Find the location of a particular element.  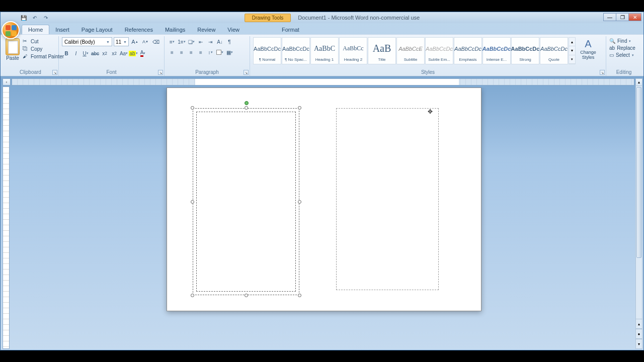

font-size-combo: 11▼ is located at coordinates (121, 42).